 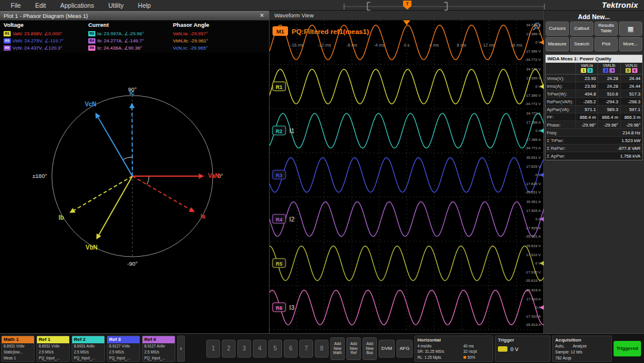 I want to click on channel-8-button: 8, so click(x=322, y=349).